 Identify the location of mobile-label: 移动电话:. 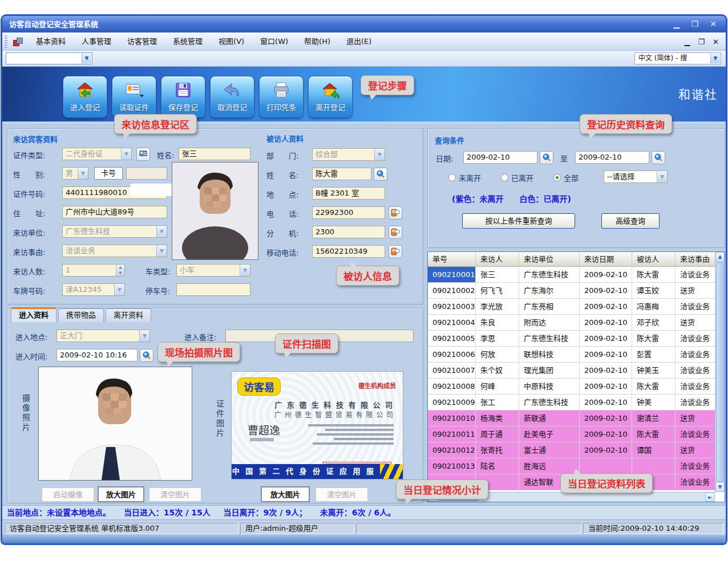
(282, 252).